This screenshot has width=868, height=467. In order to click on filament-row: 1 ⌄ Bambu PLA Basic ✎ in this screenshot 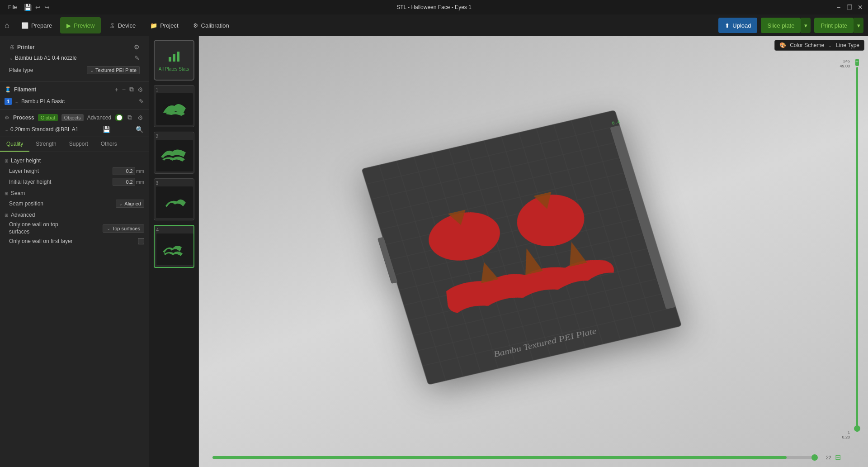, I will do `click(74, 102)`.